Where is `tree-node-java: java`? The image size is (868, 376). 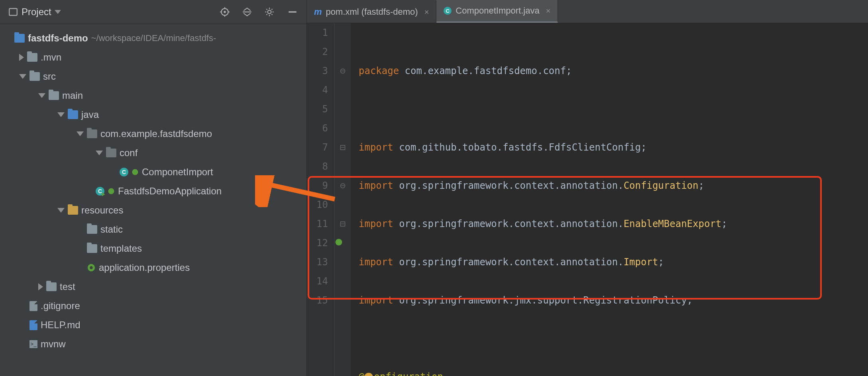 tree-node-java: java is located at coordinates (153, 115).